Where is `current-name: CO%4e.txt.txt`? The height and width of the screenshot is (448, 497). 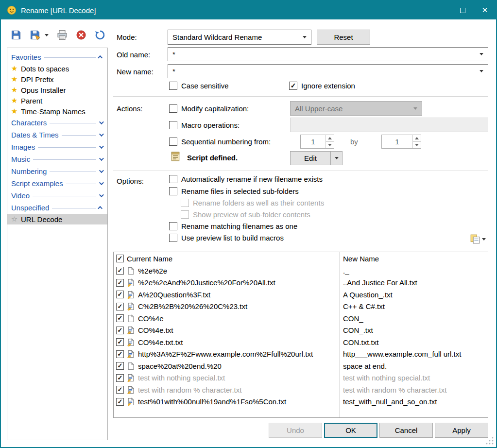 current-name: CO%4e.txt.txt is located at coordinates (160, 342).